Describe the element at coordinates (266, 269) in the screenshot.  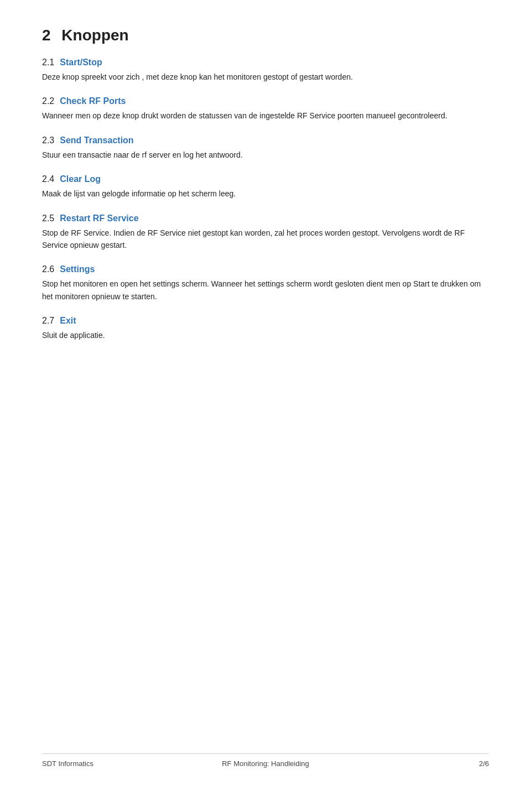
I see `section-heading-2-6: 2.6Settings` at that location.